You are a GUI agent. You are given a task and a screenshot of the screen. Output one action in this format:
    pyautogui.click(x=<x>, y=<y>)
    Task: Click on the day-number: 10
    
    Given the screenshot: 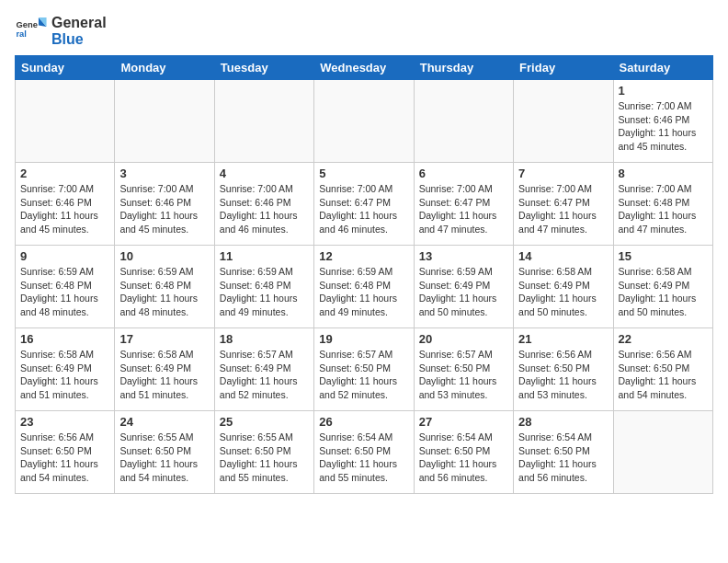 What is the action you would take?
    pyautogui.click(x=164, y=256)
    